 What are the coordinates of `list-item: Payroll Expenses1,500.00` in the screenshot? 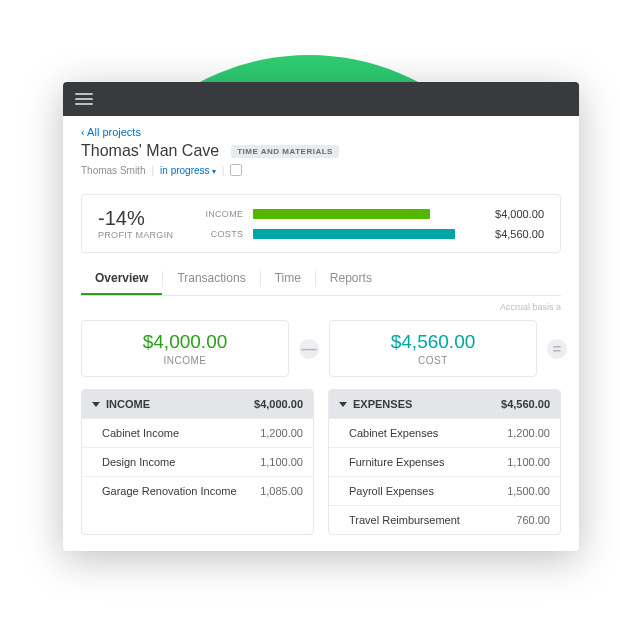 It's located at (444, 490).